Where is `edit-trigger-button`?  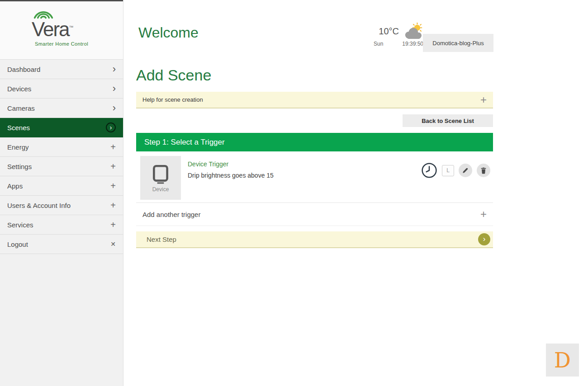
edit-trigger-button is located at coordinates (465, 170).